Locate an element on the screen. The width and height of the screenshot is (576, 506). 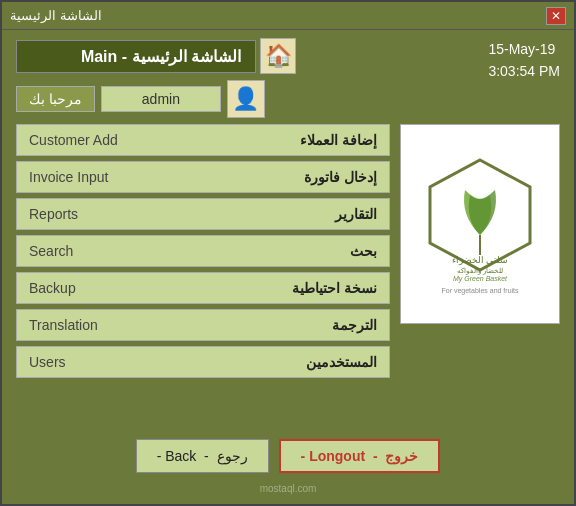
admin-field: admin is located at coordinates (161, 99).